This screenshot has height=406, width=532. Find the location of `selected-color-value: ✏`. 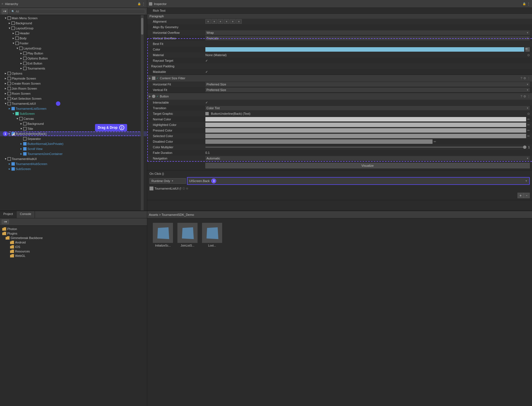

selected-color-value: ✏ is located at coordinates (368, 136).